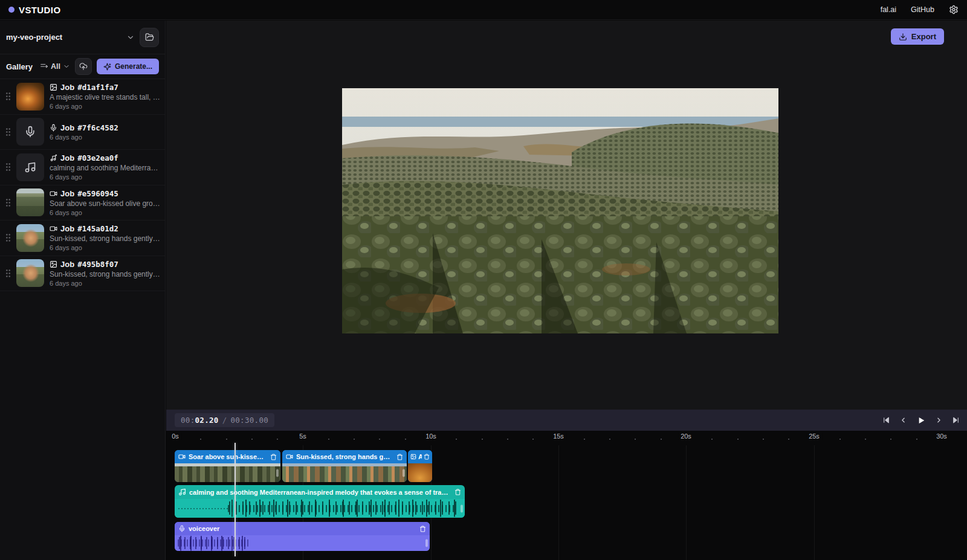  Describe the element at coordinates (82, 274) in the screenshot. I see `job-list-item: Job #495b8f07 Sun-kissed, strong hands g…` at that location.